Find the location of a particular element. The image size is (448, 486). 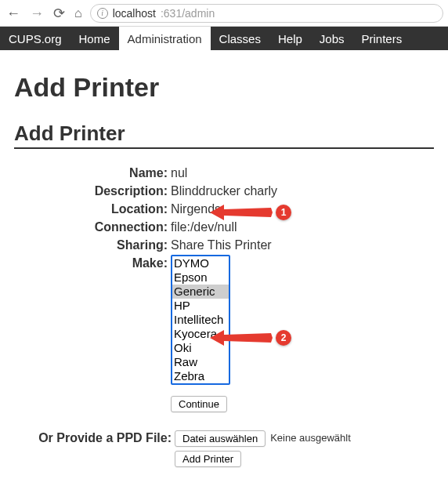

nav-classes: Classes is located at coordinates (240, 38).